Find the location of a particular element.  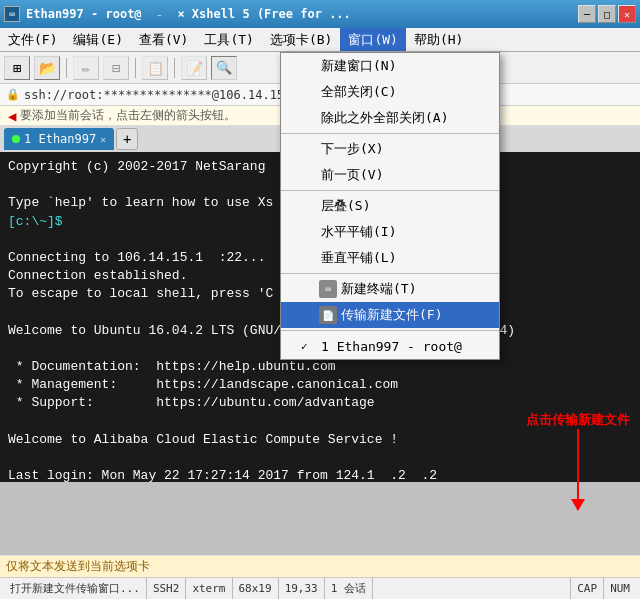

status-bar: 打开新建文件传输窗口... SSH2 xterm 68x19 19,33 1 会… is located at coordinates (320, 588).